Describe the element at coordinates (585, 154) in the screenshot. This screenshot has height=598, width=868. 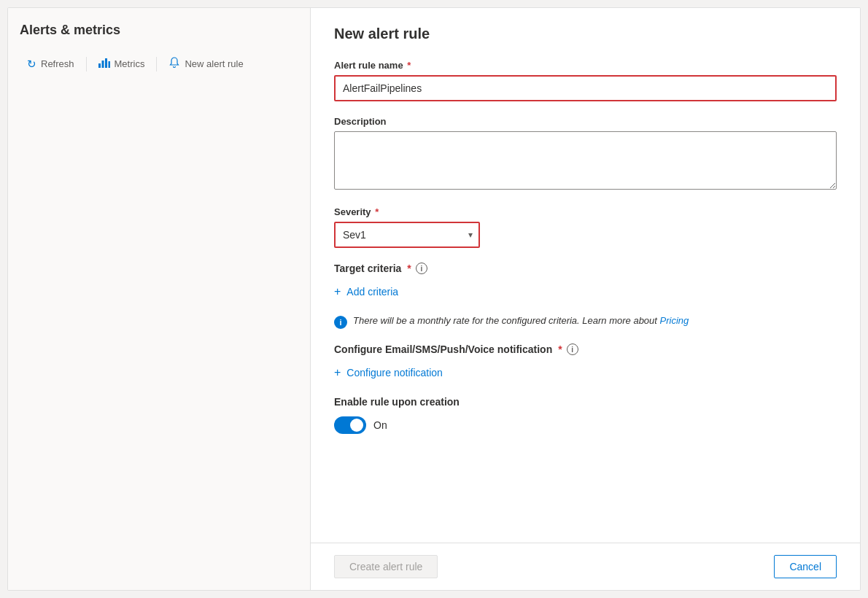
I see `description-group: Description` at that location.